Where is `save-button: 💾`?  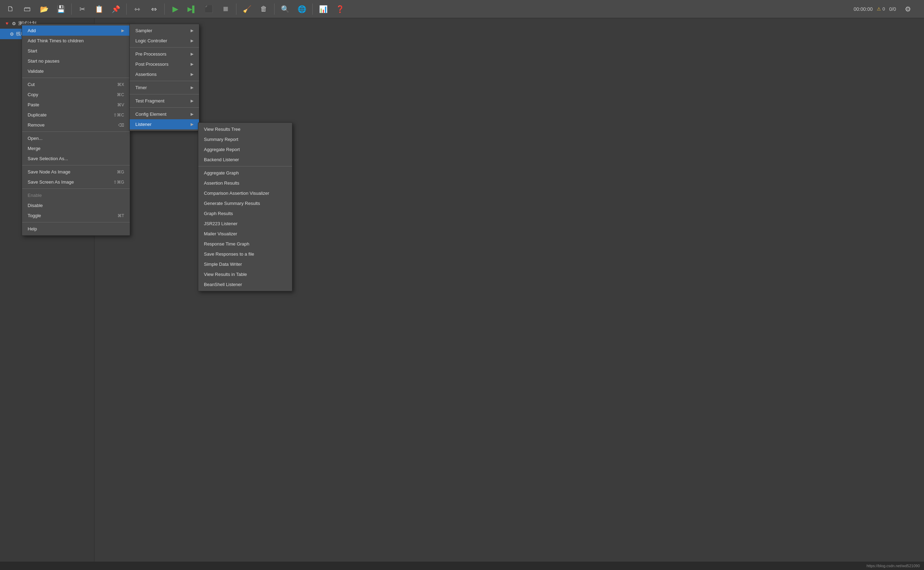 save-button: 💾 is located at coordinates (61, 9).